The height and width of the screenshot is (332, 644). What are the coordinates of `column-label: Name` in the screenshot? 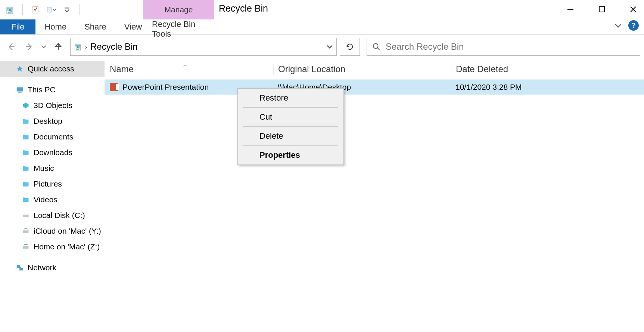 It's located at (122, 69).